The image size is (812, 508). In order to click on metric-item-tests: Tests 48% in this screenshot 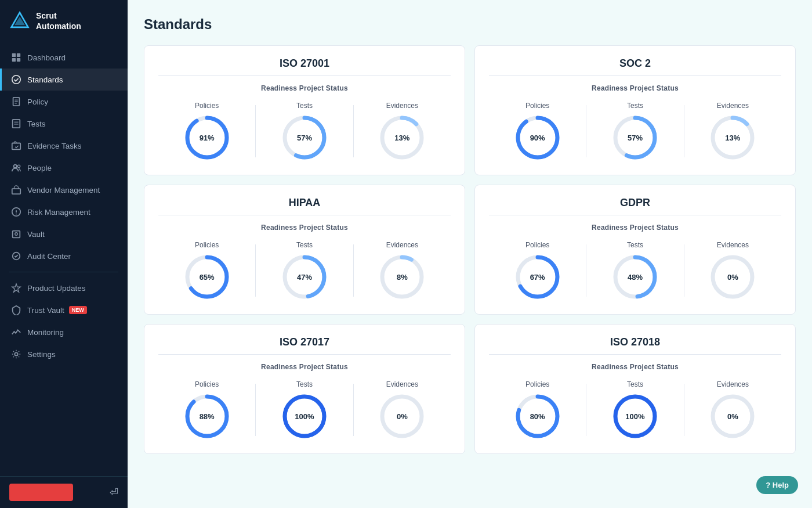, I will do `click(635, 271)`.